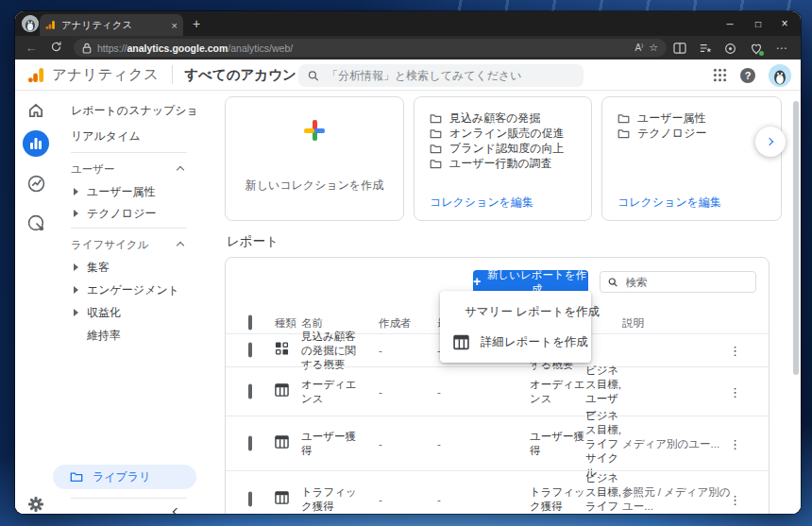 The height and width of the screenshot is (526, 812). Describe the element at coordinates (113, 25) in the screenshot. I see `tab-title: アナリティクス` at that location.